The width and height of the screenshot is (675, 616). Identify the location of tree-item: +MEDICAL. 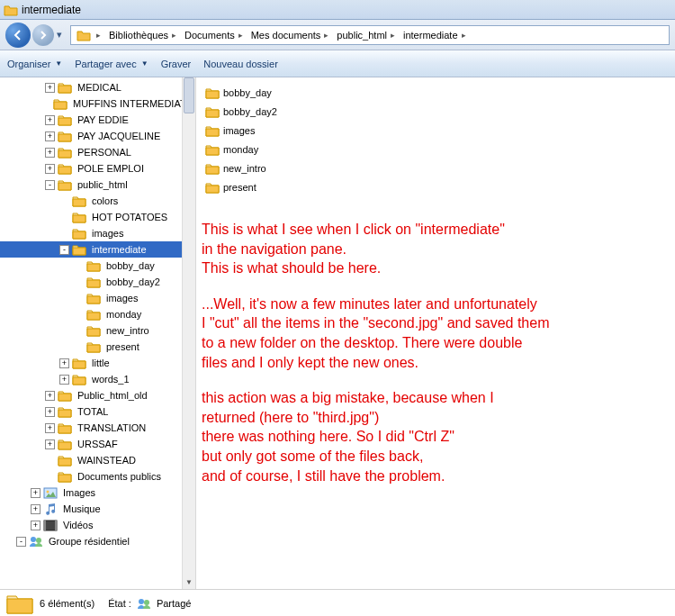
(97, 87).